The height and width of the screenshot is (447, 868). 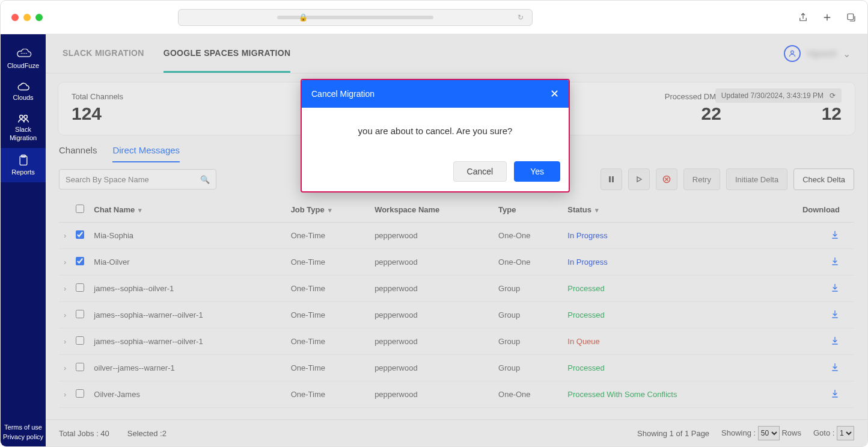 What do you see at coordinates (80, 209) in the screenshot?
I see `col-select-all` at bounding box center [80, 209].